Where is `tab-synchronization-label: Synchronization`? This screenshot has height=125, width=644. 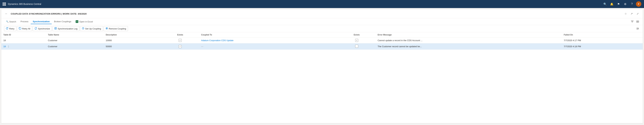 tab-synchronization-label: Synchronization is located at coordinates (41, 21).